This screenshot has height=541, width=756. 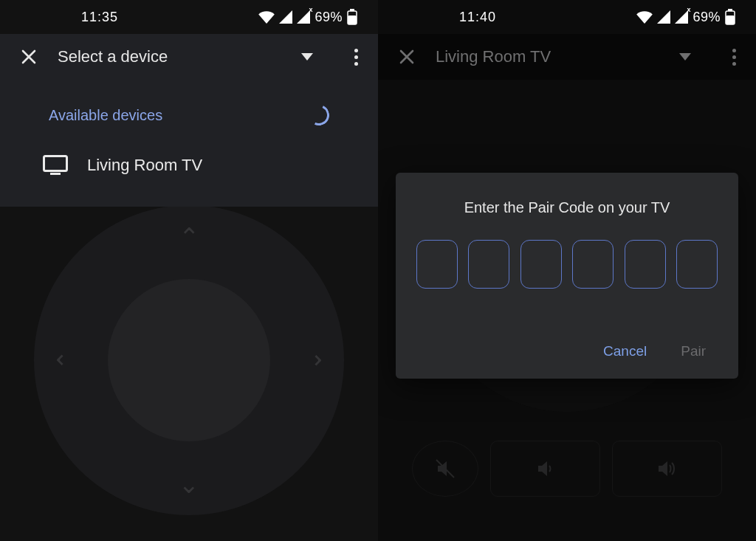 What do you see at coordinates (189, 17) in the screenshot?
I see `status-bar: 11:35 x 69%` at bounding box center [189, 17].